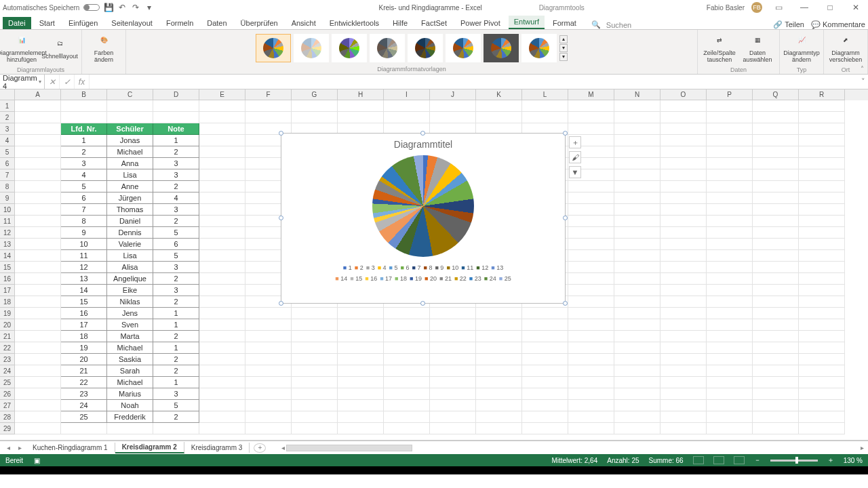  Describe the element at coordinates (382, 268) in the screenshot. I see `legend-item: 4` at that location.